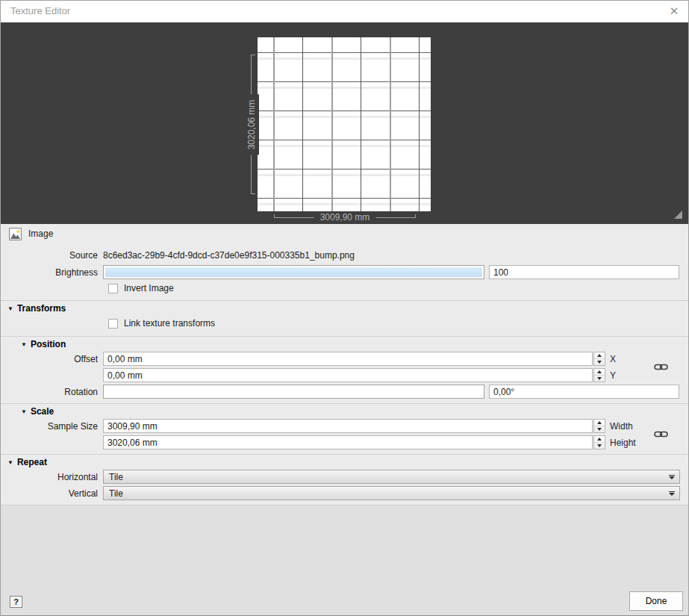 The image size is (689, 616). What do you see at coordinates (40, 10) in the screenshot?
I see `window-title: Texture Editor` at bounding box center [40, 10].